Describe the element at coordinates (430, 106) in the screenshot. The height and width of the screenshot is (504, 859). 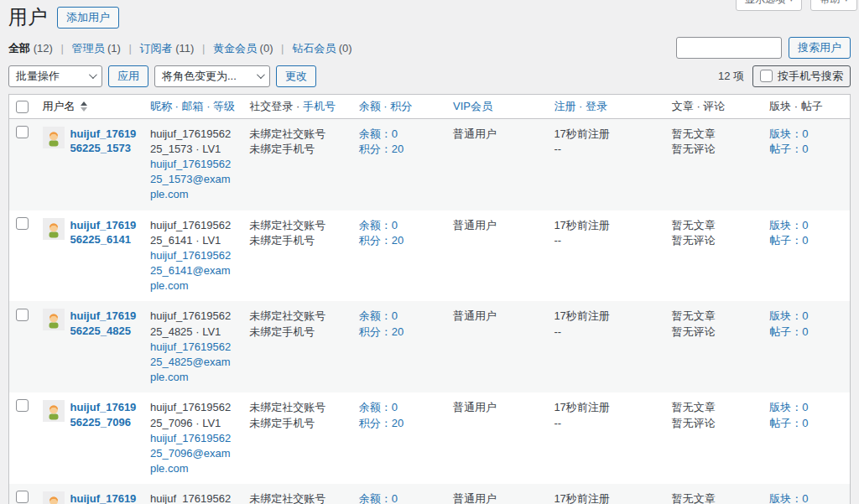
I see `table-header-row: 用户名 昵称 · 邮箱 · 等级 社交登录 · 手机号 余额 · 积分 VIP会…` at that location.